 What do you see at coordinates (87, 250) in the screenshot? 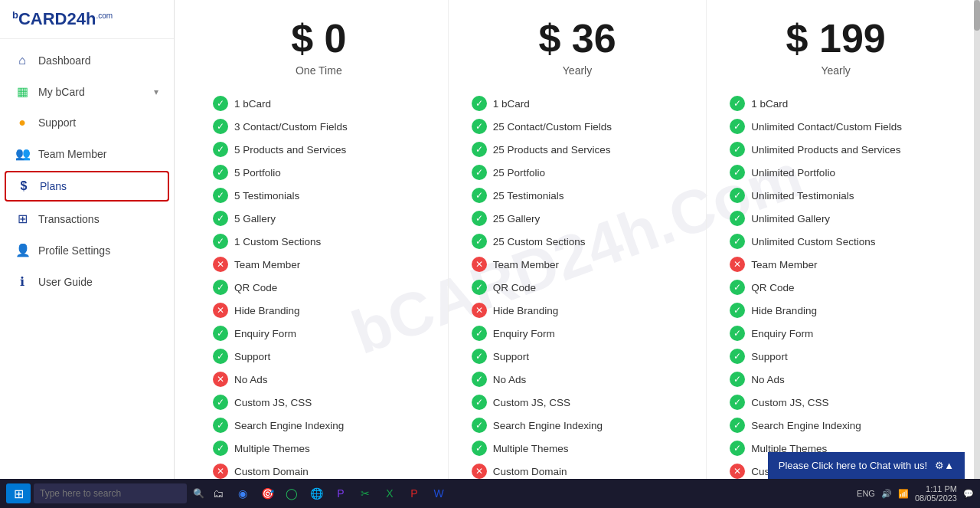
I see `sidebar-item-profile: 👤 Profile Settings` at bounding box center [87, 250].